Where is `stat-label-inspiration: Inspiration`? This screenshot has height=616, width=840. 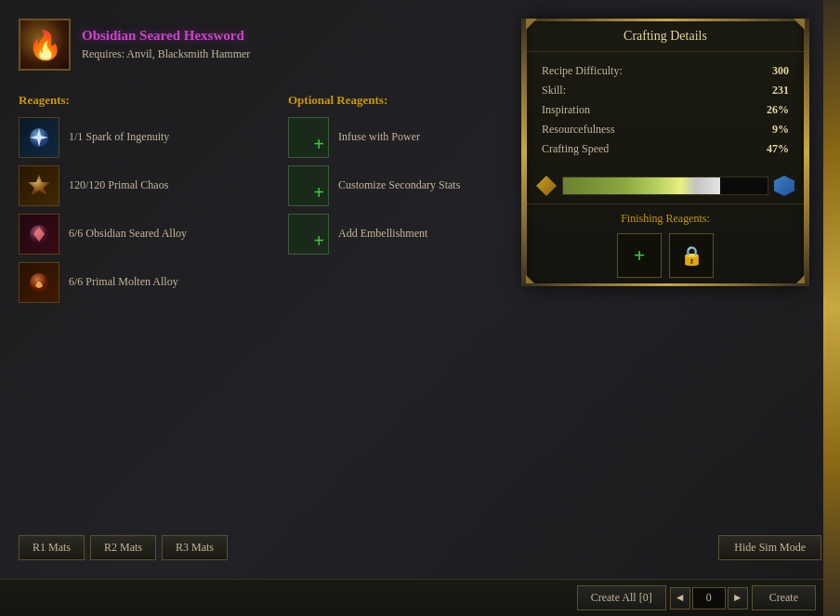
stat-label-inspiration: Inspiration is located at coordinates (566, 110).